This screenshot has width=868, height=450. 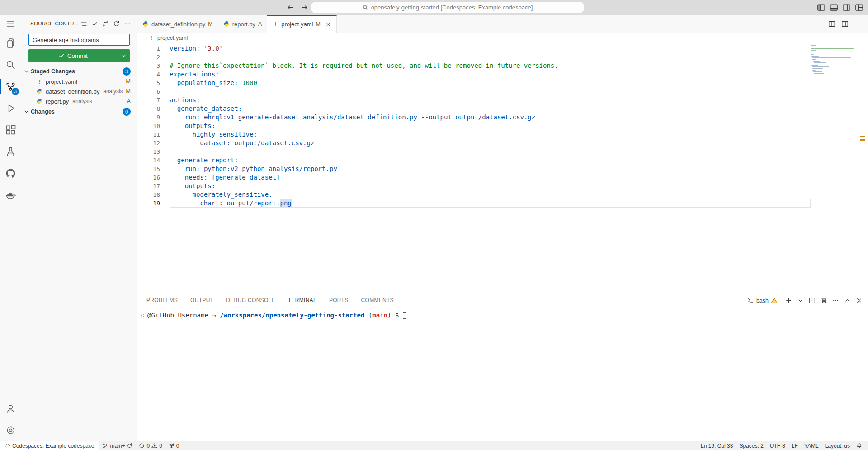 What do you see at coordinates (127, 24) in the screenshot?
I see `more-icon` at bounding box center [127, 24].